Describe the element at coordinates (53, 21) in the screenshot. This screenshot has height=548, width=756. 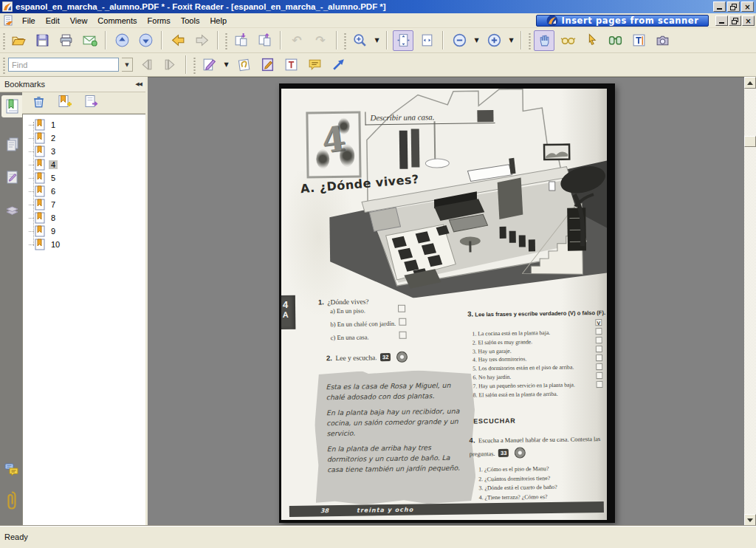
I see `menu-edit: Edit` at that location.